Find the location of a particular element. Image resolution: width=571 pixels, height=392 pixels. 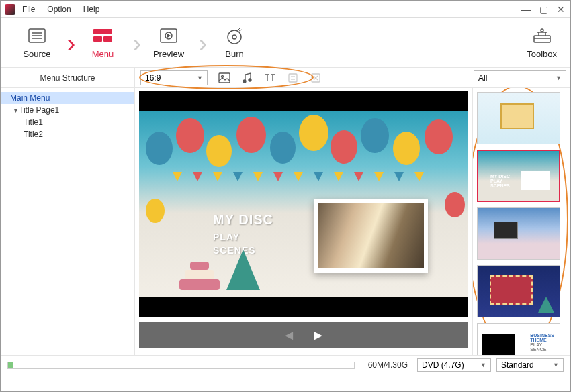

menu-structure-label: Menu Structure is located at coordinates (68, 78).